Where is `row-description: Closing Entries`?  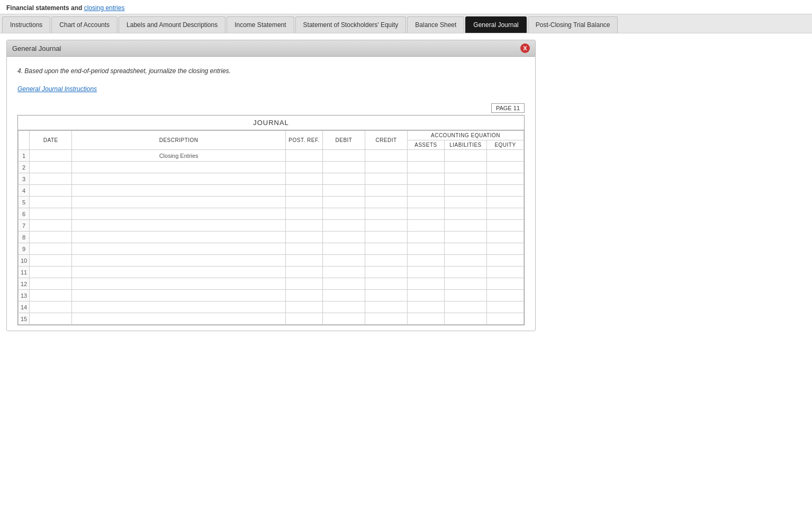 row-description: Closing Entries is located at coordinates (179, 156).